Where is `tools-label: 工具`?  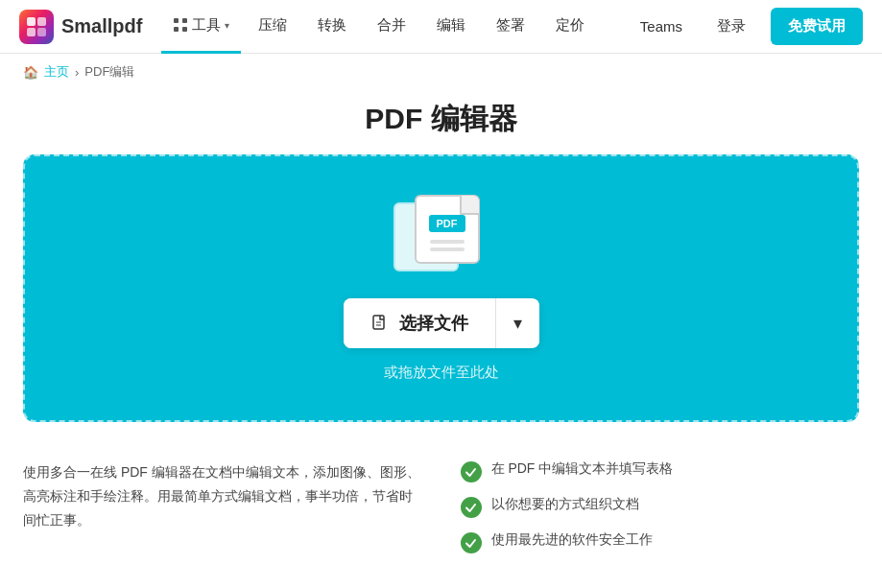
tools-label: 工具 is located at coordinates (206, 25).